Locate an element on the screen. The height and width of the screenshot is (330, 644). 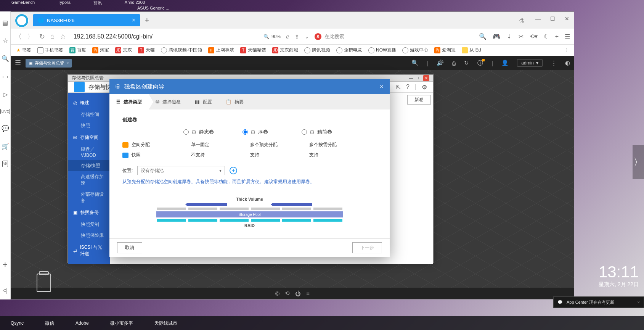
radio-thick-volume: ⛁厚卷 is located at coordinates (272, 132).